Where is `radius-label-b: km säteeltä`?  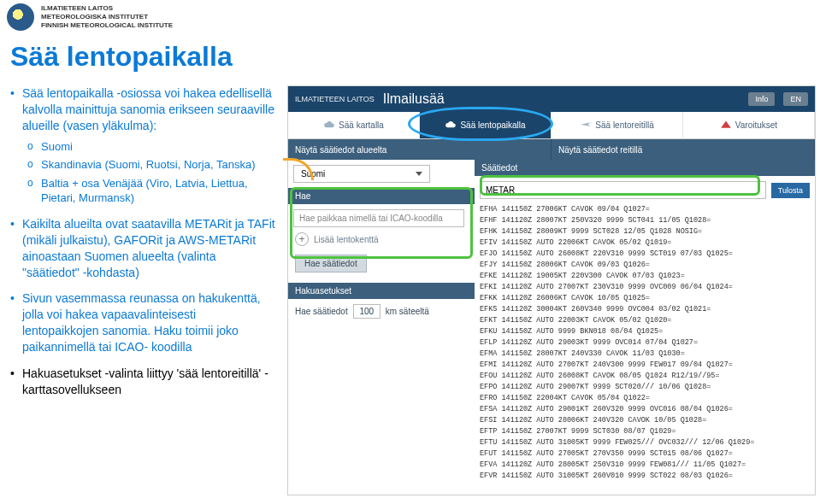 radius-label-b: km säteeltä is located at coordinates (407, 311).